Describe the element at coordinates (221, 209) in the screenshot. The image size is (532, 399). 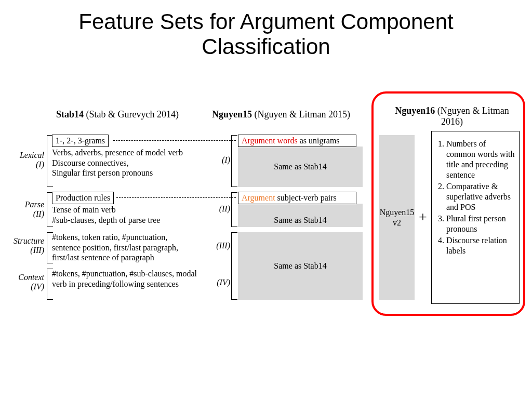
I see `nguyen15-label-ii: (II)` at that location.